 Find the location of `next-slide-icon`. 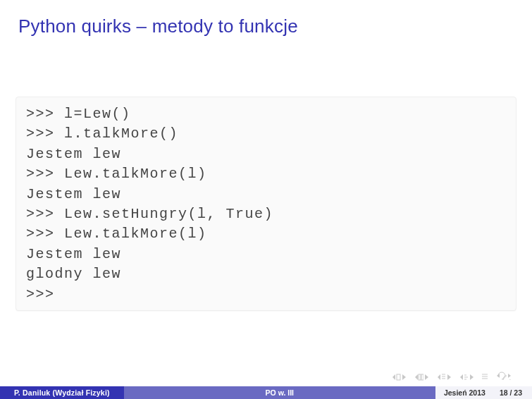

next-slide-icon is located at coordinates (441, 377).